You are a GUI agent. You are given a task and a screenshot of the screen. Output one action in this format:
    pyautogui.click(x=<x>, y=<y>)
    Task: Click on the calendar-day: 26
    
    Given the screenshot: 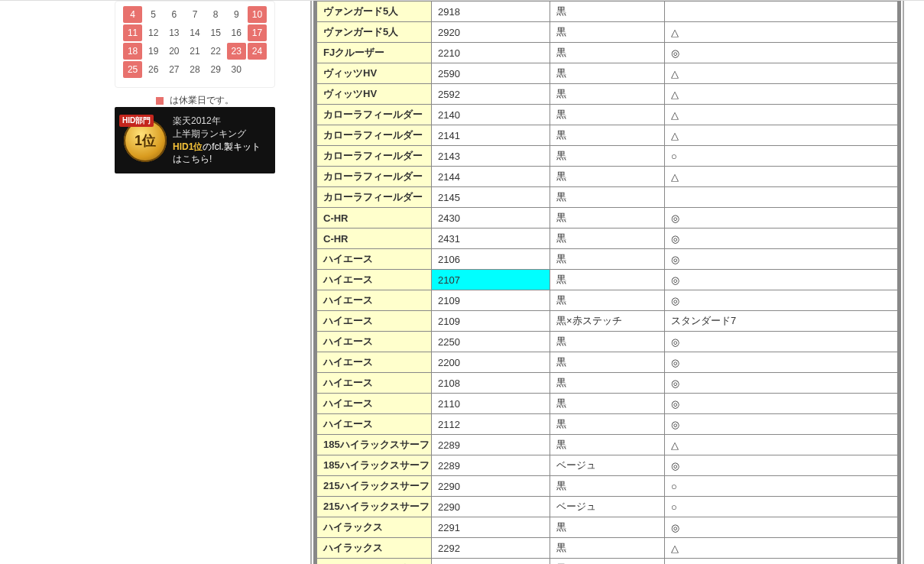 What is the action you would take?
    pyautogui.click(x=153, y=70)
    